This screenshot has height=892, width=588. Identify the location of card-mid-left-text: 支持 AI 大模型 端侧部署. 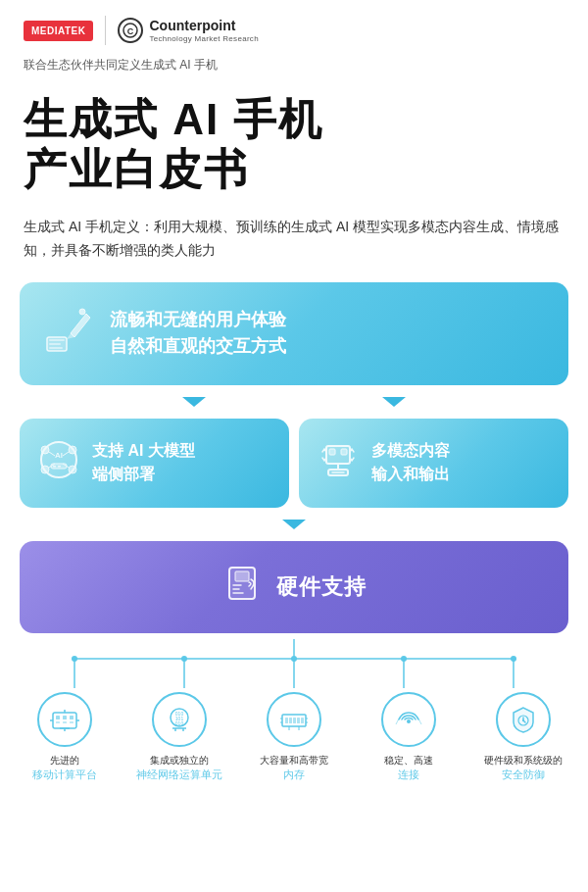
(143, 463).